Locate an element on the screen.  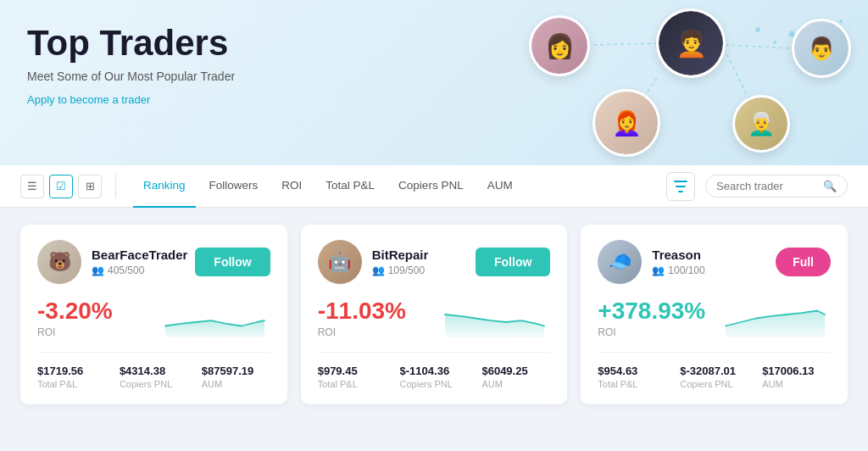
view-icons-group: ☰ ☑ ⊞ is located at coordinates (68, 187).